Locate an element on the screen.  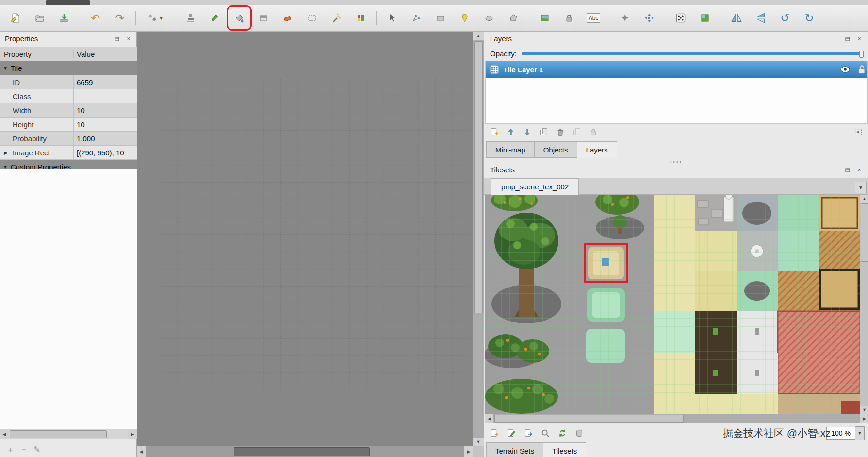
edit-property-button: ✎ is located at coordinates (37, 450).